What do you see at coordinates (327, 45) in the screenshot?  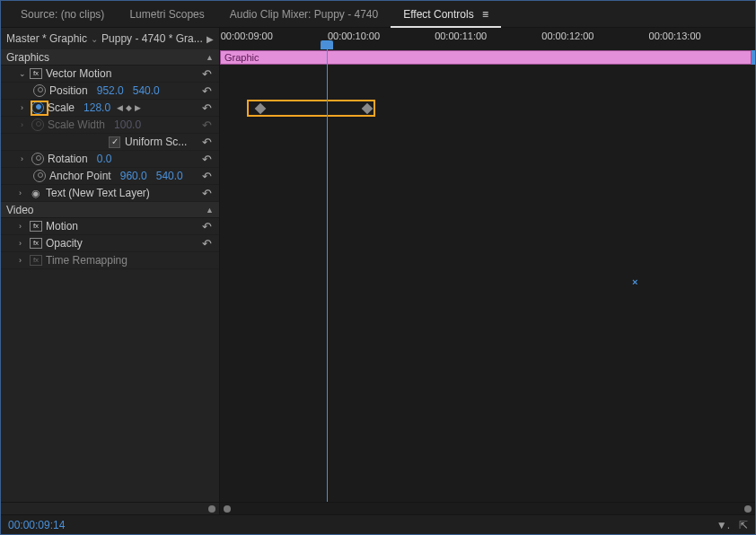 I see `playhead-handle` at bounding box center [327, 45].